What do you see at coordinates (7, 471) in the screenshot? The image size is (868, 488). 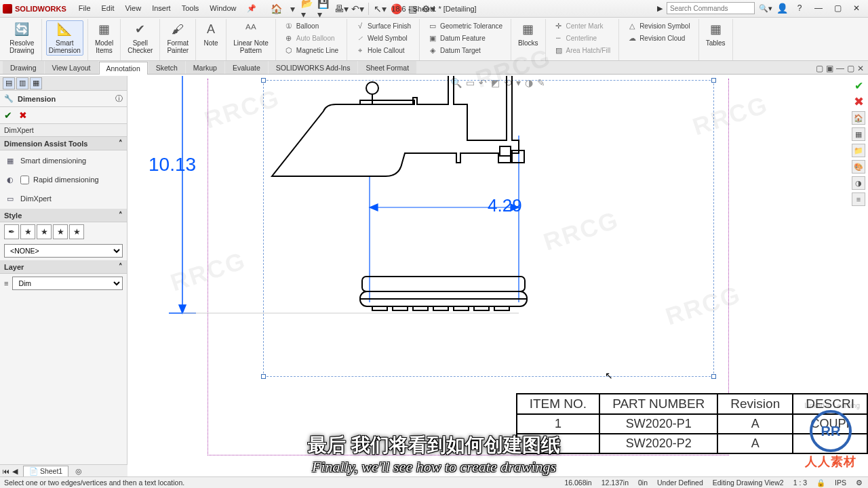 I see `sheet-nav-first-icon: ⏮` at bounding box center [7, 471].